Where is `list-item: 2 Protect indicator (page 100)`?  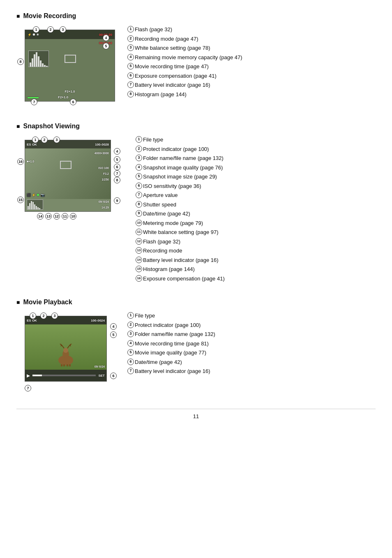 list-item: 2 Protect indicator (page 100) is located at coordinates (171, 325).